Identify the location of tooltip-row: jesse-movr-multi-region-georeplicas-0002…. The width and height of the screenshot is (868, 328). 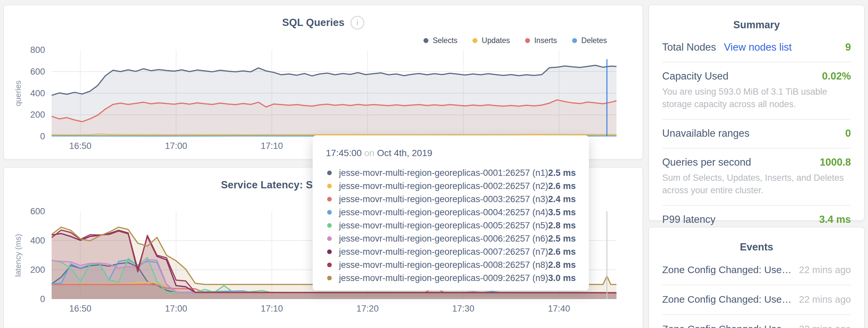
(451, 186).